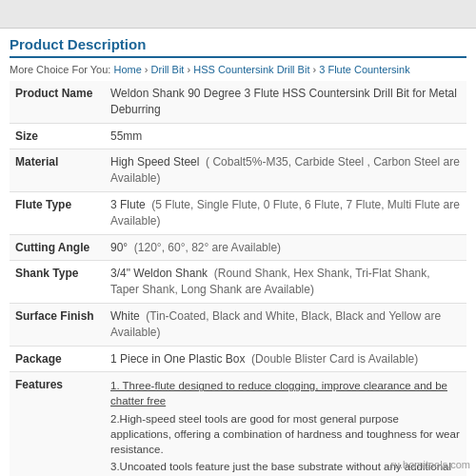 This screenshot has height=476, width=476. What do you see at coordinates (57, 102) in the screenshot?
I see `row-label: Product Name` at bounding box center [57, 102].